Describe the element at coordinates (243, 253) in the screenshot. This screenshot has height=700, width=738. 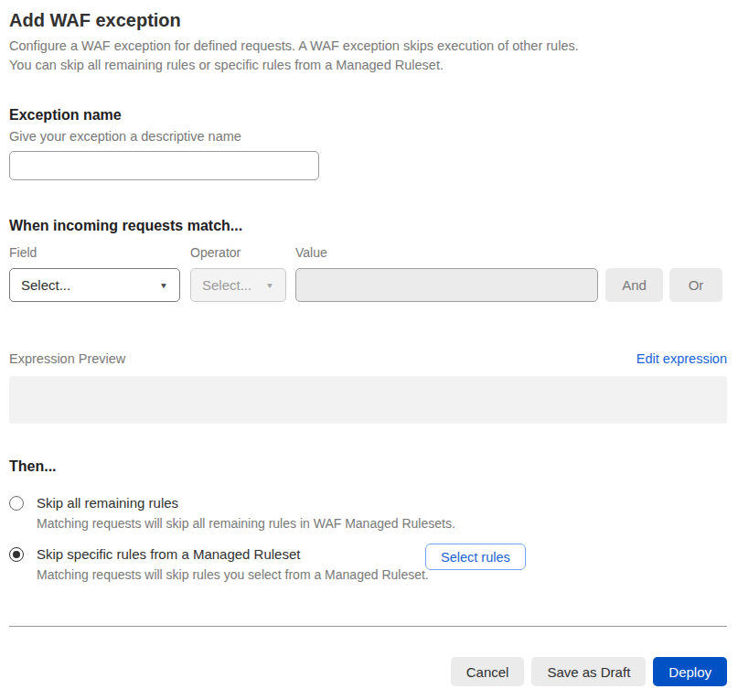
I see `operator-label: Operator` at that location.